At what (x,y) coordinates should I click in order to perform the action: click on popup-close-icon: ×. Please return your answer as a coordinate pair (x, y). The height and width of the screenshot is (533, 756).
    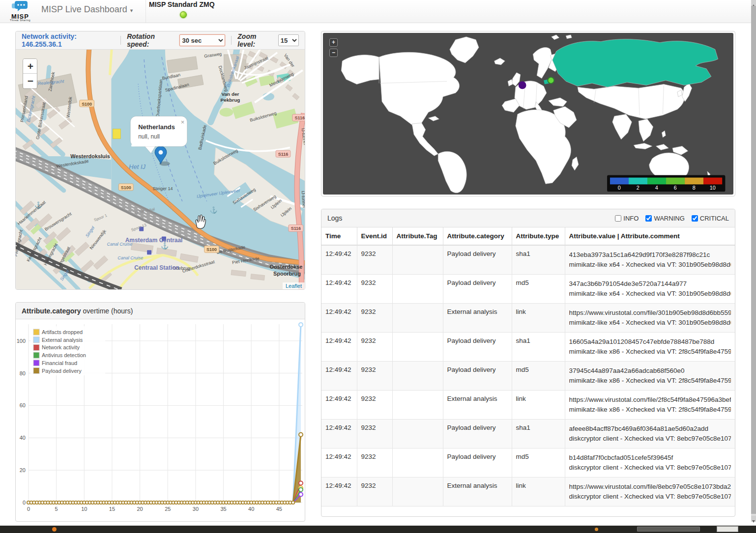
    Looking at the image, I should click on (183, 122).